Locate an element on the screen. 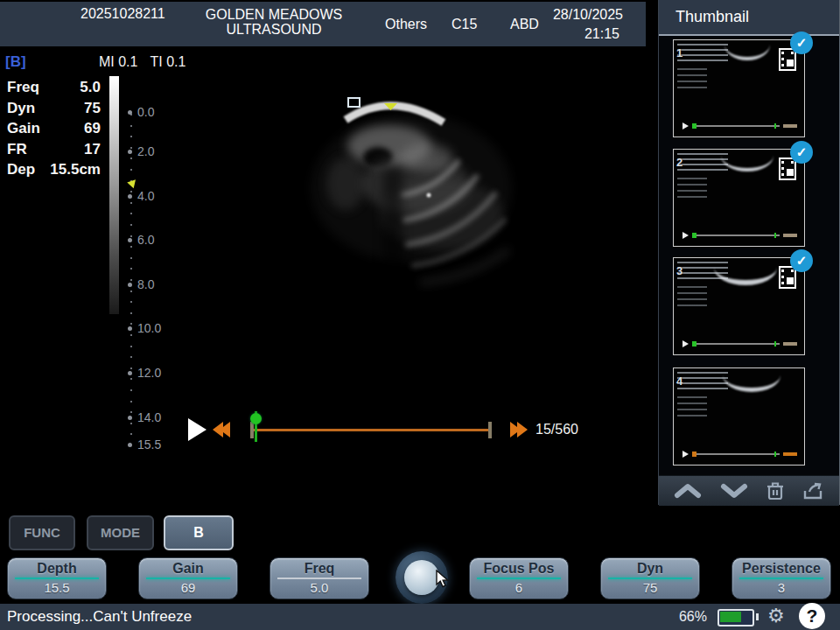 The image size is (840, 630). playhead-handle is located at coordinates (256, 418).